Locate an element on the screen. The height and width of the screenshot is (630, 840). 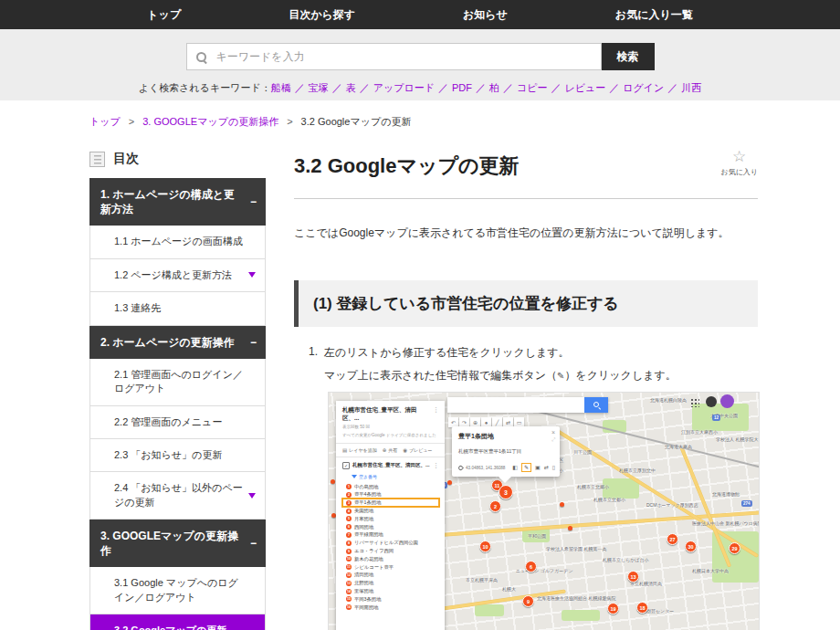
housing-list-item: 14里塚団地 is located at coordinates (391, 592).